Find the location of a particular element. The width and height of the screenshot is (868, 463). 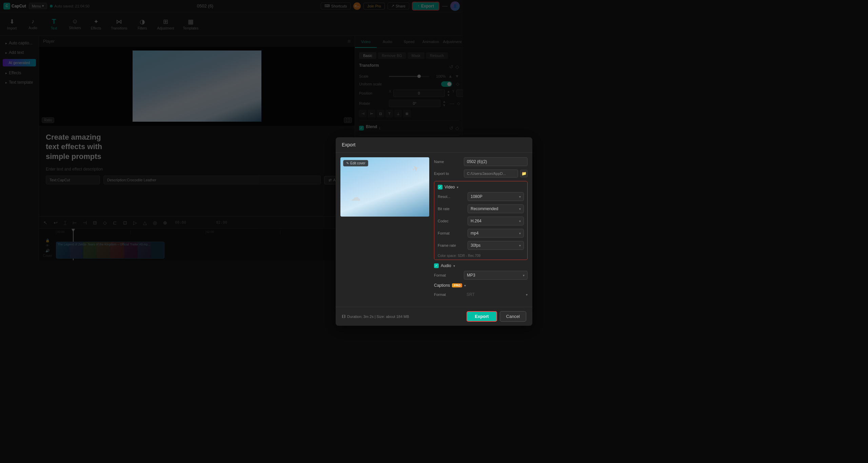

video-section-title: Video is located at coordinates (450, 187).